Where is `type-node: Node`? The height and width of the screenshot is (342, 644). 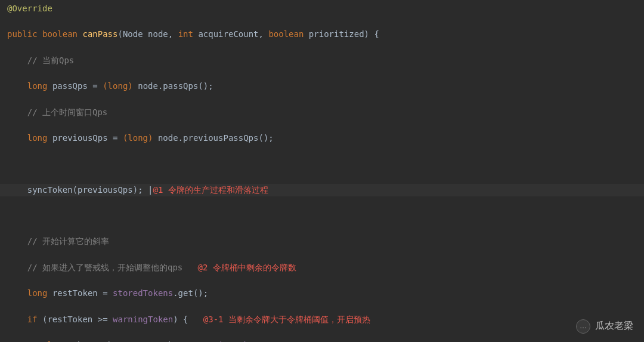
type-node: Node is located at coordinates (133, 34).